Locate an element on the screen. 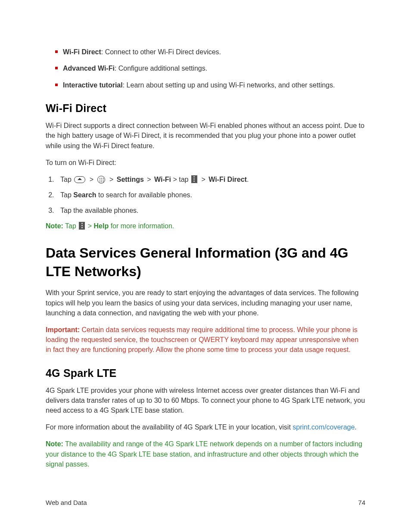  search-label: Search is located at coordinates (84, 195).